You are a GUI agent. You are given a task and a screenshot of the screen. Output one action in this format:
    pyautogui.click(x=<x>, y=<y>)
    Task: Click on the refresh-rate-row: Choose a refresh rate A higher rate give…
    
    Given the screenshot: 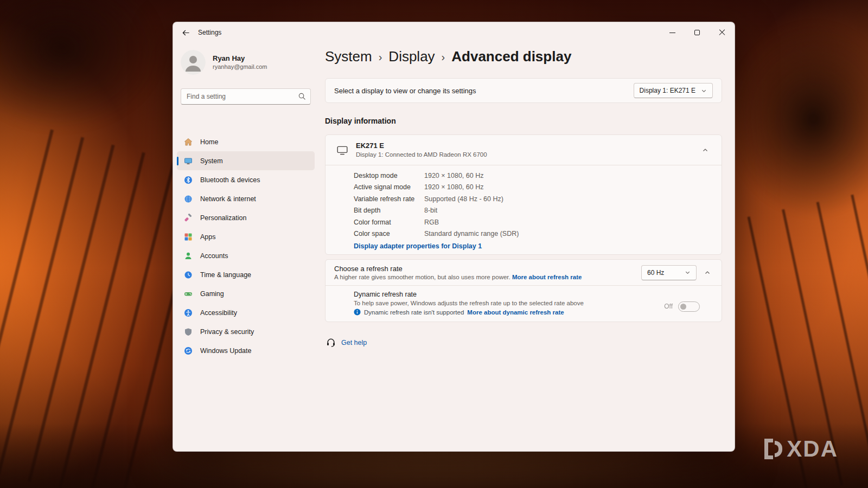 What is the action you would take?
    pyautogui.click(x=524, y=273)
    